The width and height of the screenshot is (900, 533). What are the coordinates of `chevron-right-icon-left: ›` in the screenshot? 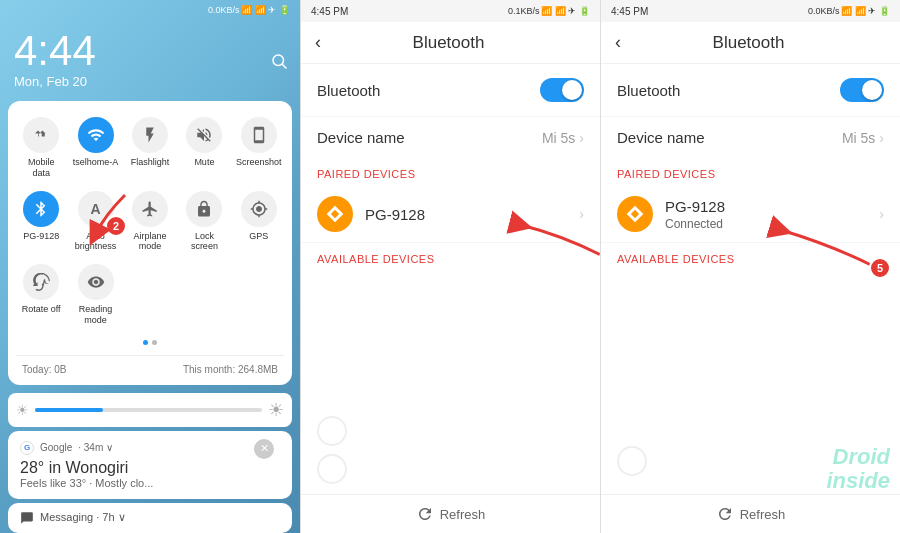 It's located at (582, 138).